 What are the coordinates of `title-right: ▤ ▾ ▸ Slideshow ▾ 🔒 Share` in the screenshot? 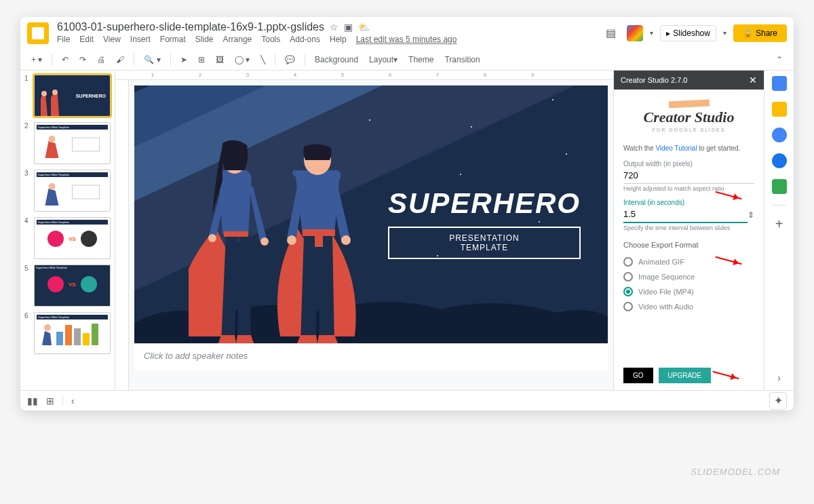 It's located at (694, 33).